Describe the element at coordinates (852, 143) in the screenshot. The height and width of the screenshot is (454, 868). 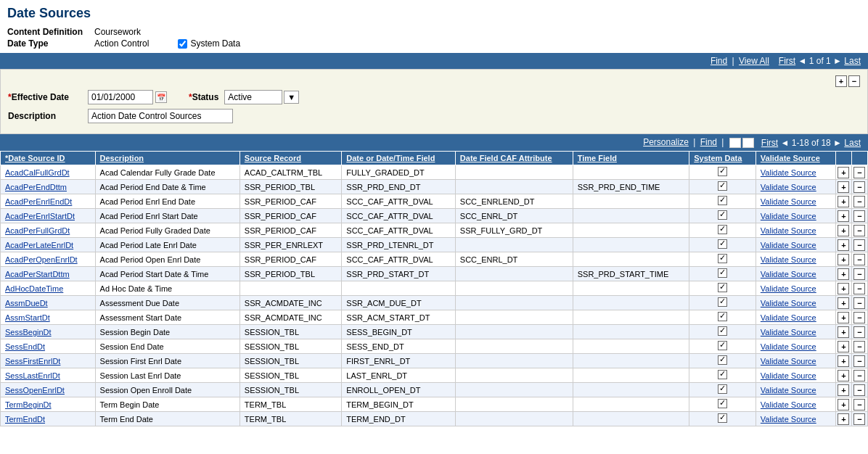
I see `table-last-label: Last` at that location.